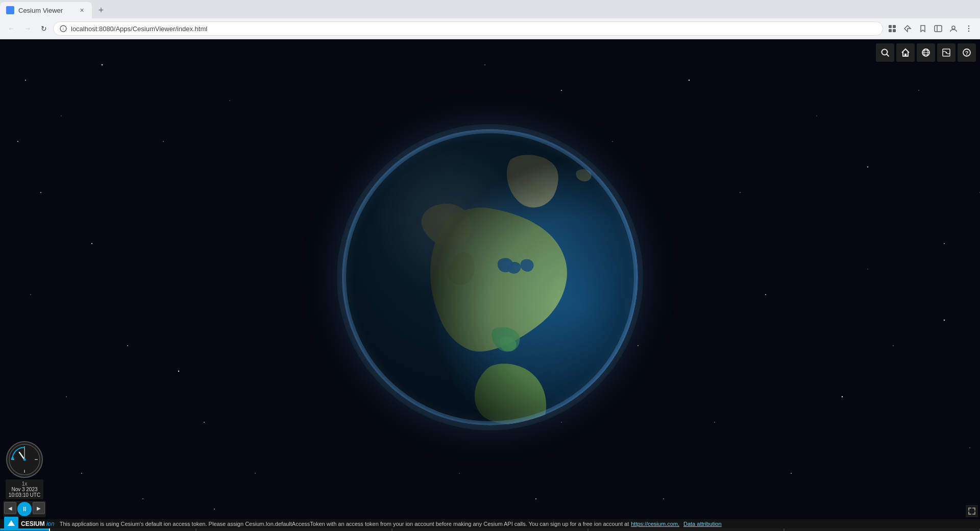 This screenshot has height=531, width=980. What do you see at coordinates (930, 29) in the screenshot?
I see `browser-toolbar-actions` at bounding box center [930, 29].